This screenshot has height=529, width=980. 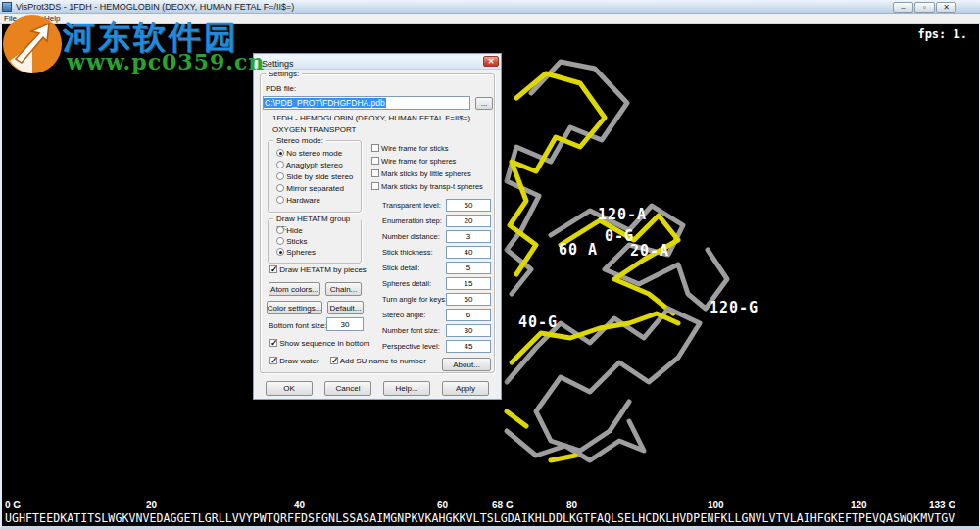 I want to click on settings-group-label: Settings:, so click(x=284, y=74).